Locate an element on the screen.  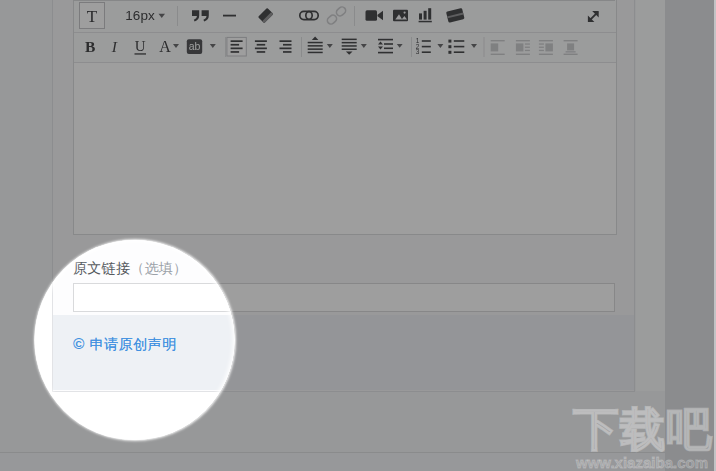
svg-text: B is located at coordinates (90, 46).